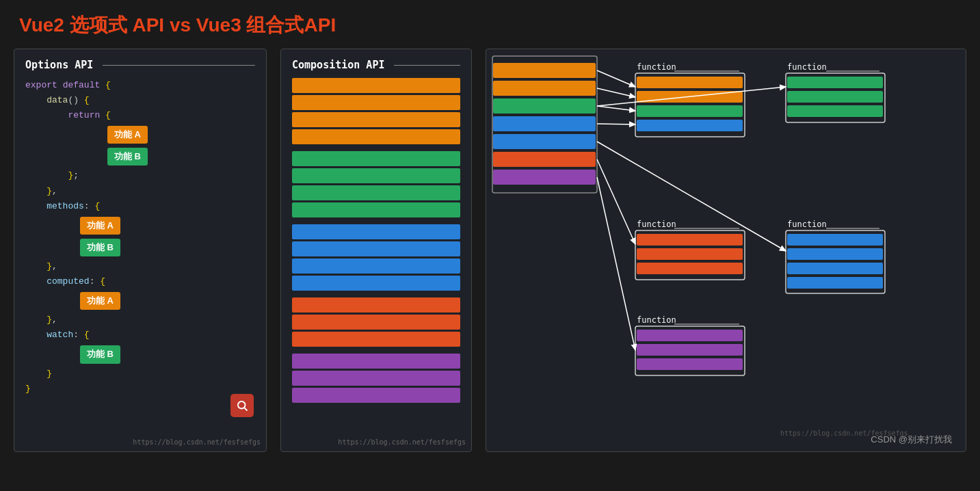 This screenshot has width=980, height=491. Describe the element at coordinates (376, 65) in the screenshot. I see `composition-api-label: Composition API` at that location.